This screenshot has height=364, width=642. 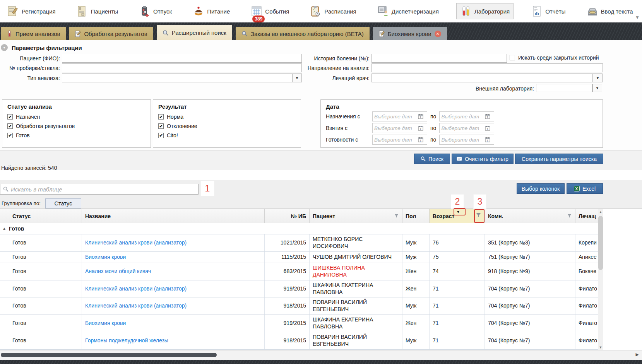 I want to click on tab-external-lab-orders: Заказы во внешнюю лабораторию (BETA), so click(x=303, y=34).